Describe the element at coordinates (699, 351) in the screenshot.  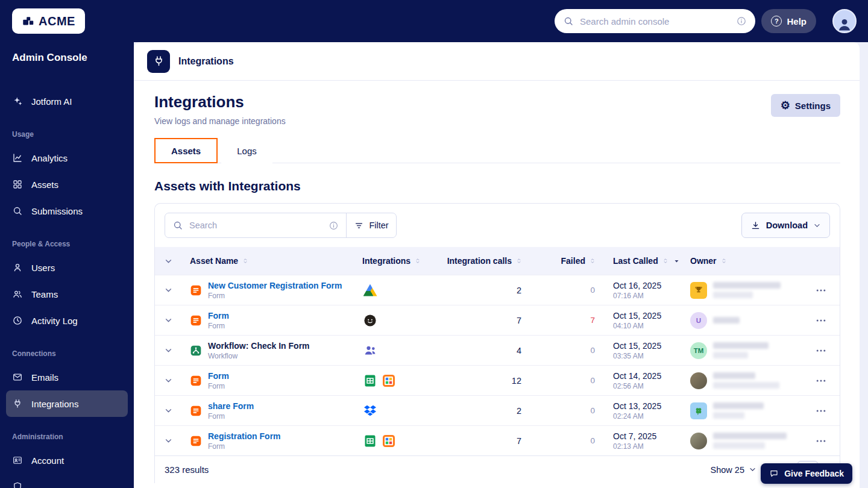
I see `owner-avatar: TM` at that location.